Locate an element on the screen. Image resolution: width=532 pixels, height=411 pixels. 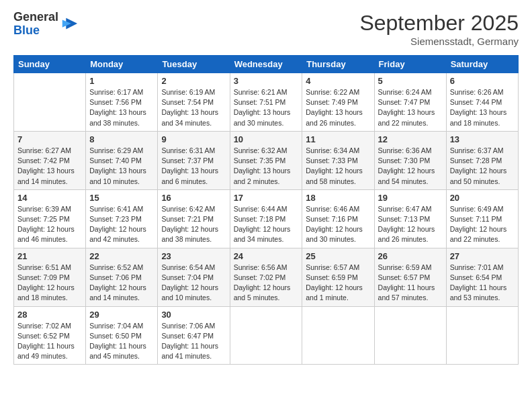
day-number: 5 is located at coordinates (410, 81).